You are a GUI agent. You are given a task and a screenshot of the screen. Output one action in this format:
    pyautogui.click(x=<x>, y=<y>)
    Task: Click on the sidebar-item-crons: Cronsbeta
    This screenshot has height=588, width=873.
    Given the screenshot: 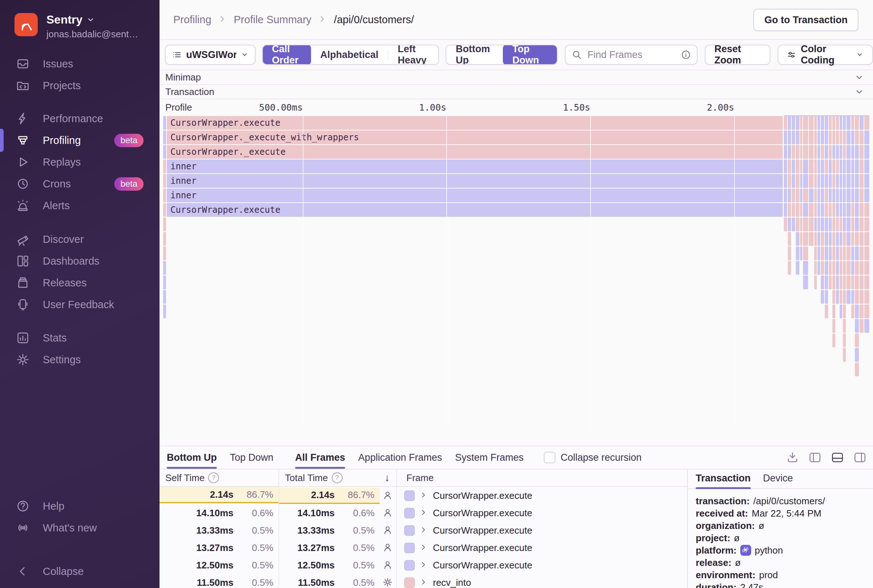 What is the action you would take?
    pyautogui.click(x=80, y=184)
    